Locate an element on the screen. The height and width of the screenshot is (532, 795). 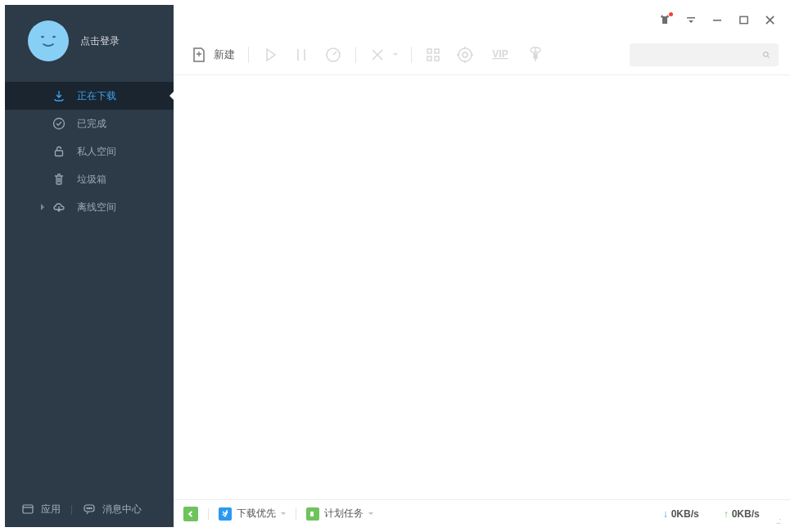
nav-item-private: 私人空间 is located at coordinates (89, 151).